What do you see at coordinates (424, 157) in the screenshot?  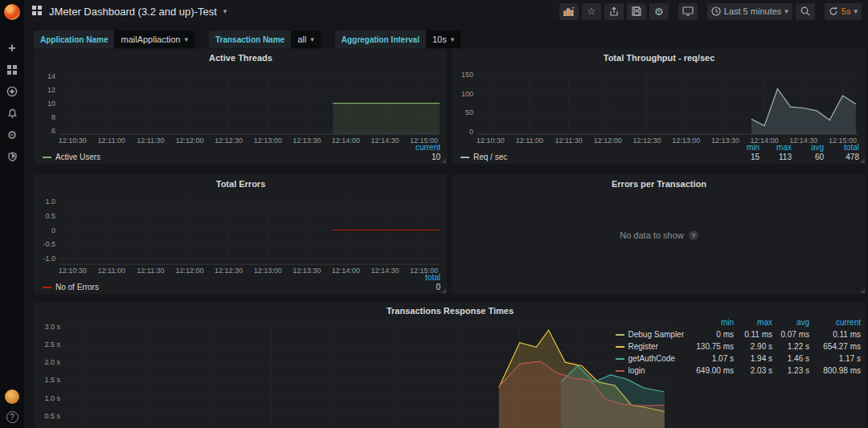 I see `stat-value: 10` at bounding box center [424, 157].